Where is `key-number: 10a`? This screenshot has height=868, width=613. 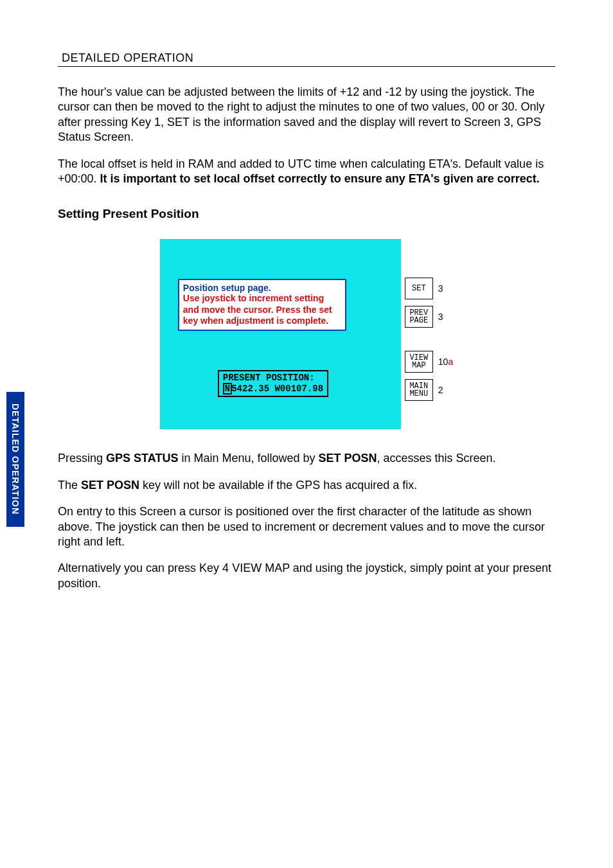
key-number: 10a is located at coordinates (446, 362).